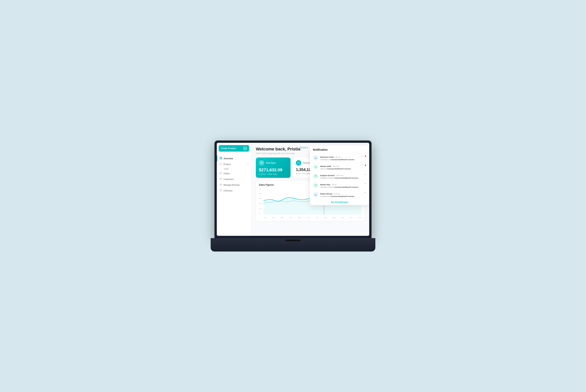 The width and height of the screenshot is (586, 392). What do you see at coordinates (291, 218) in the screenshot?
I see `x-apr: Apr` at bounding box center [291, 218].